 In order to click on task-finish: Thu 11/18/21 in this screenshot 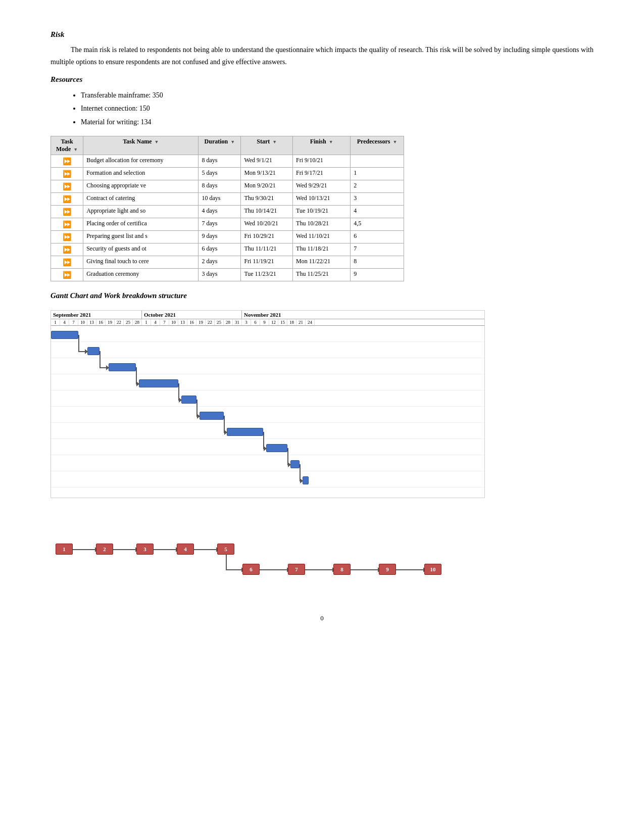, I will do `click(322, 250)`.